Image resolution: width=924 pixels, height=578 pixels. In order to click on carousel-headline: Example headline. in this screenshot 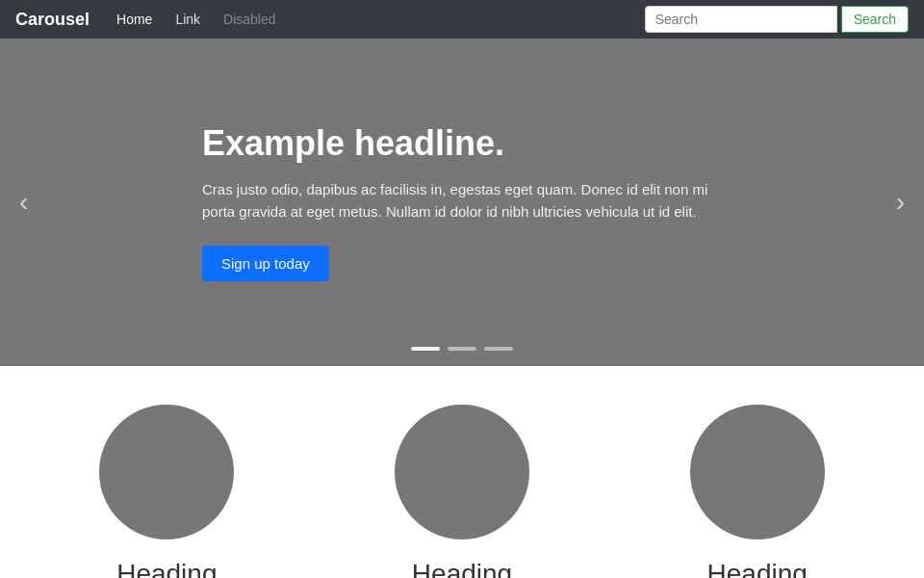, I will do `click(462, 144)`.